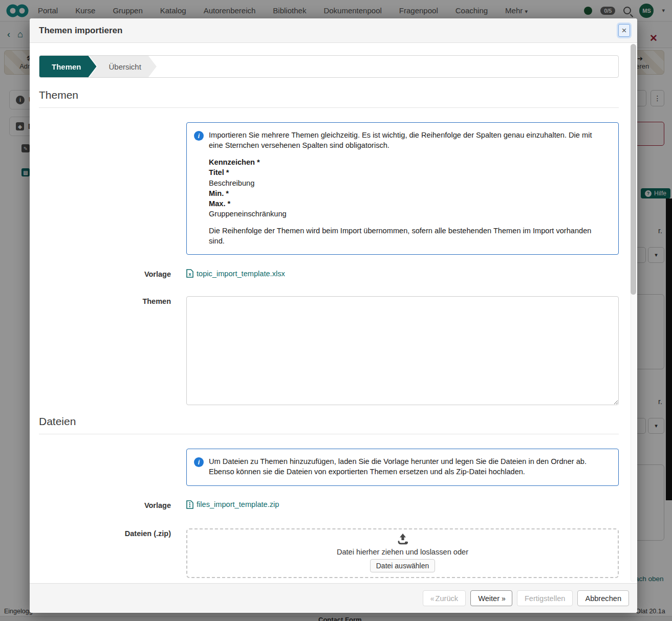 The height and width of the screenshot is (621, 672). What do you see at coordinates (409, 467) in the screenshot?
I see `dateien-info-content: Um Dateien zu Themen hinzuzufügen, laden…` at bounding box center [409, 467].